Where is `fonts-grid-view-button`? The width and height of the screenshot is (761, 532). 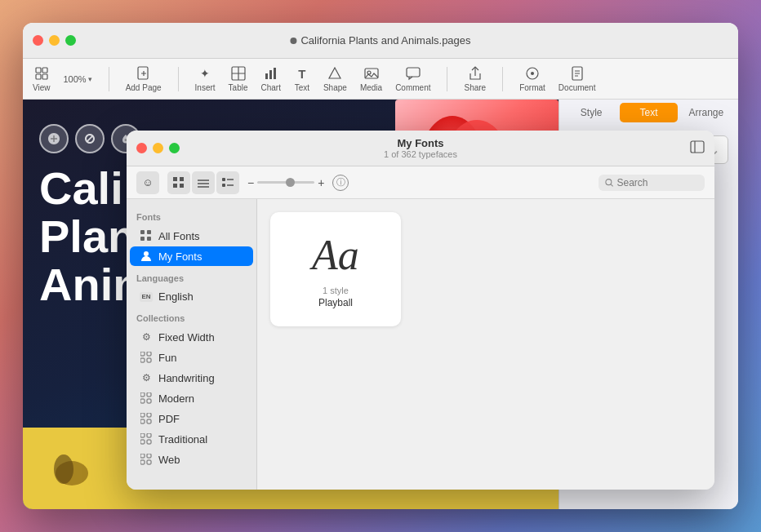 fonts-grid-view-button is located at coordinates (179, 183).